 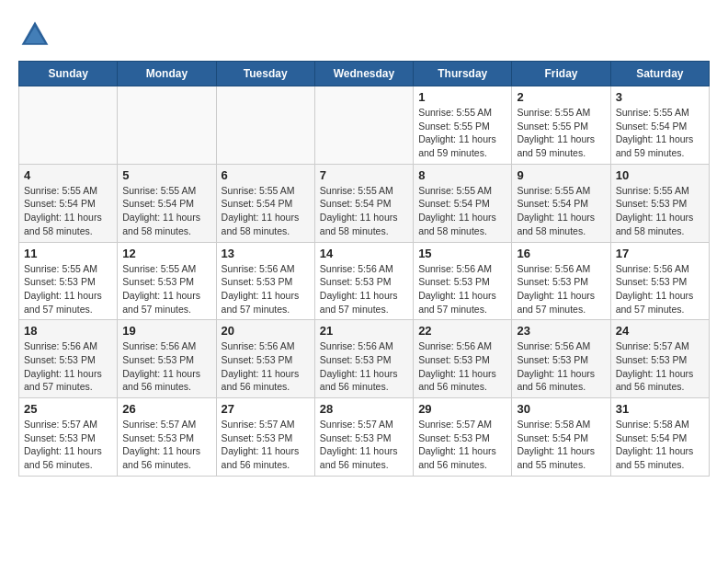 I want to click on calendar-cell: 10Sunrise: 5:55 AM Sunset: 5:53 PM Dayli…, so click(x=660, y=202).